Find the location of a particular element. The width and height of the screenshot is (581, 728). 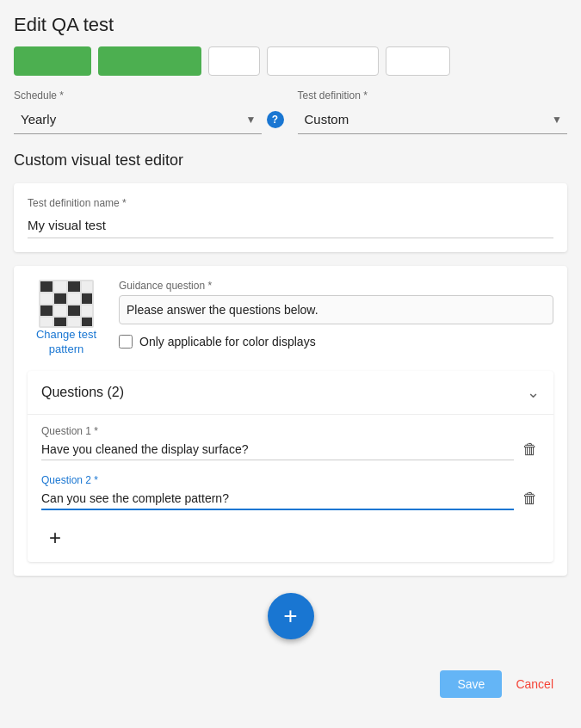

guidance-label: Guidance question * is located at coordinates (336, 286).